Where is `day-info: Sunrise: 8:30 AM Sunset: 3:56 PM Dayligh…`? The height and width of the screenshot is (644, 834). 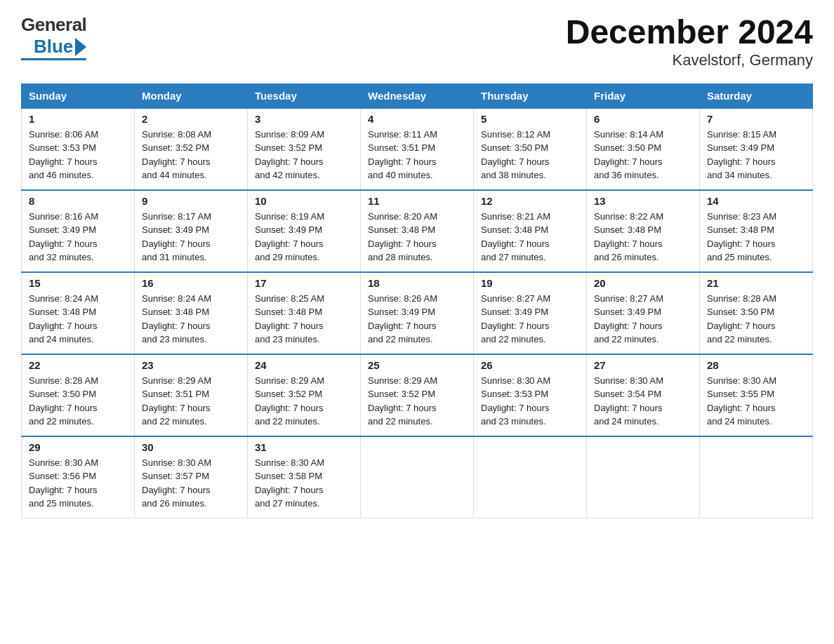
day-info: Sunrise: 8:30 AM Sunset: 3:56 PM Dayligh… is located at coordinates (78, 483).